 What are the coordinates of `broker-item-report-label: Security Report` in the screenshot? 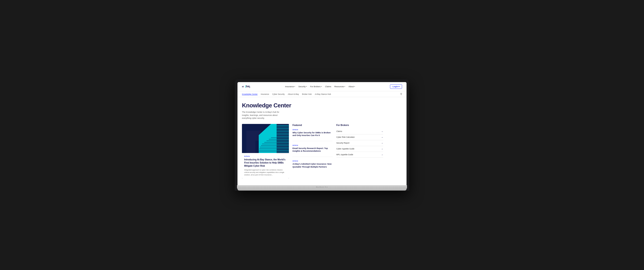 It's located at (343, 143).